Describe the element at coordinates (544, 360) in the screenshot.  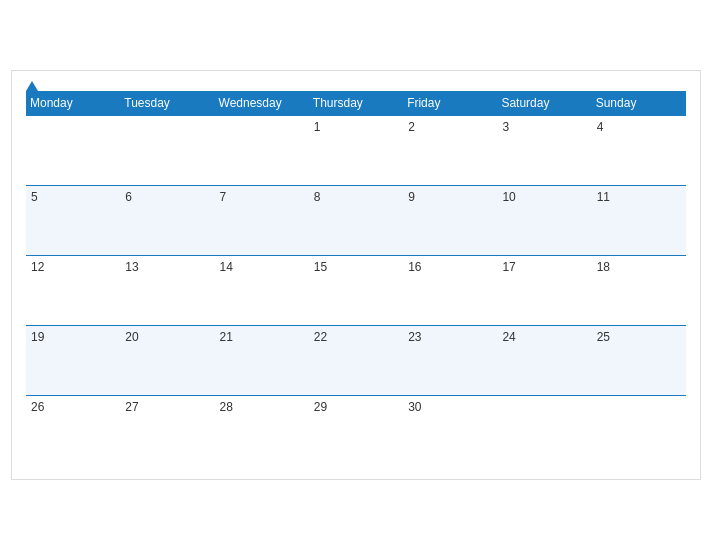
I see `calendar-cell: 24` at that location.